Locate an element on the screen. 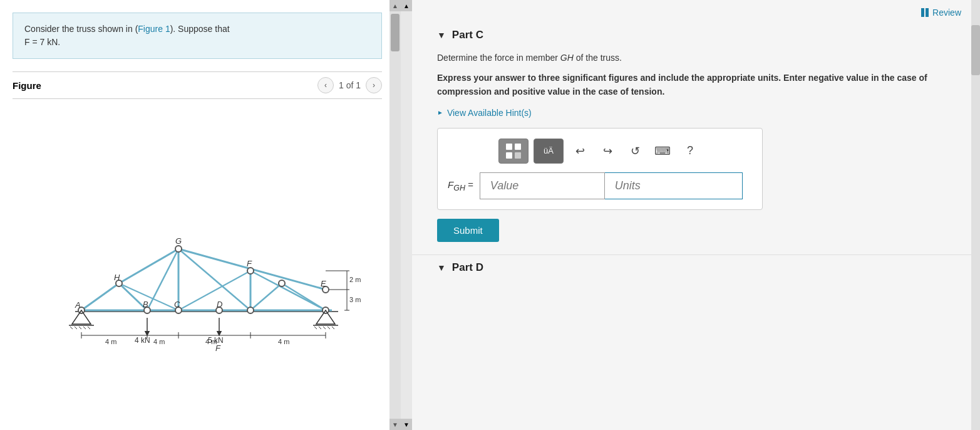 The height and width of the screenshot is (430, 980). answer-box: üÄ ↩ ↪ ↺ ⌨ ? FGH is located at coordinates (600, 169).